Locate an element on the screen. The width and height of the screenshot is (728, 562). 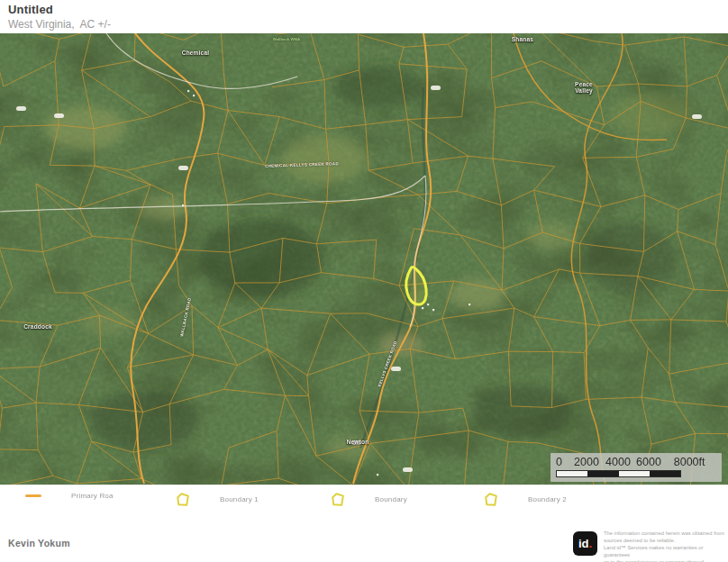
legend-item: Boundary is located at coordinates (369, 499).